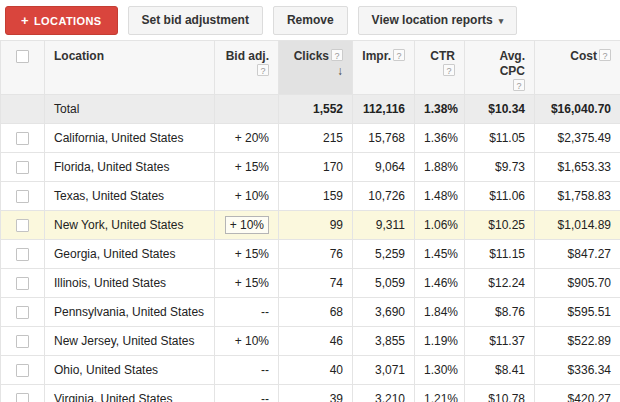 Image resolution: width=620 pixels, height=402 pixels. Describe the element at coordinates (441, 312) in the screenshot. I see `cell-value-ctr: 1.84%` at that location.